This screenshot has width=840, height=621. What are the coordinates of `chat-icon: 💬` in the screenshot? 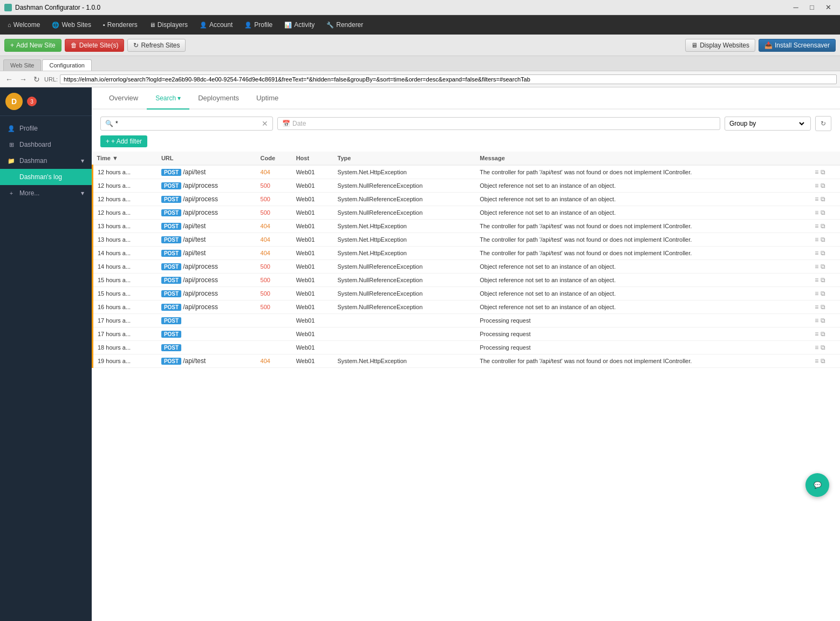 It's located at (818, 485).